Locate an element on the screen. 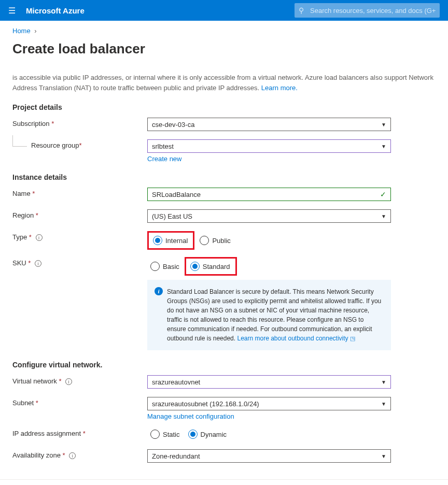 This screenshot has width=448, height=485. radio-type-internal: Internal is located at coordinates (170, 240).